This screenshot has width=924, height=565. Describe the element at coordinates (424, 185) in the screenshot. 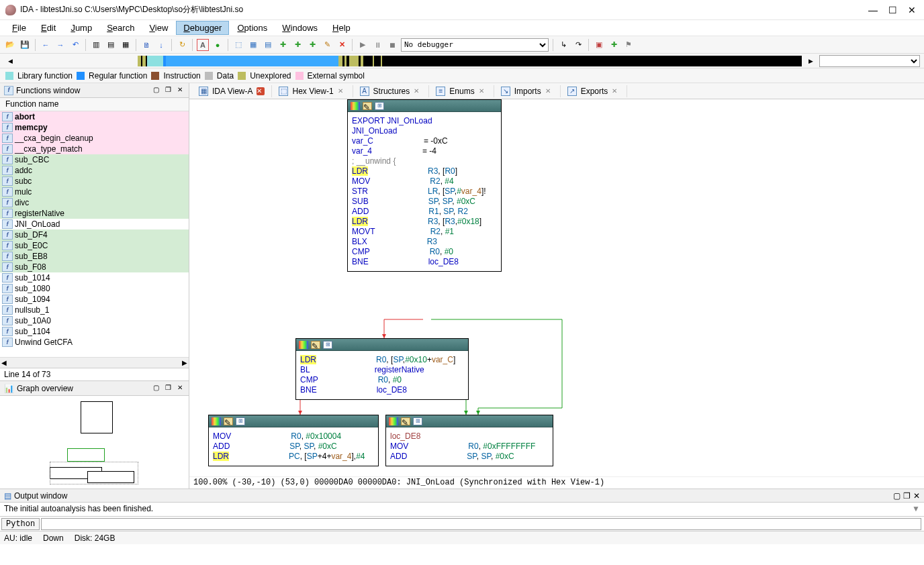

I see `graph-node-entry: ✎⊞ EXPORT JNI_OnLoadJNI_OnLoadvar_C= -0x…` at that location.